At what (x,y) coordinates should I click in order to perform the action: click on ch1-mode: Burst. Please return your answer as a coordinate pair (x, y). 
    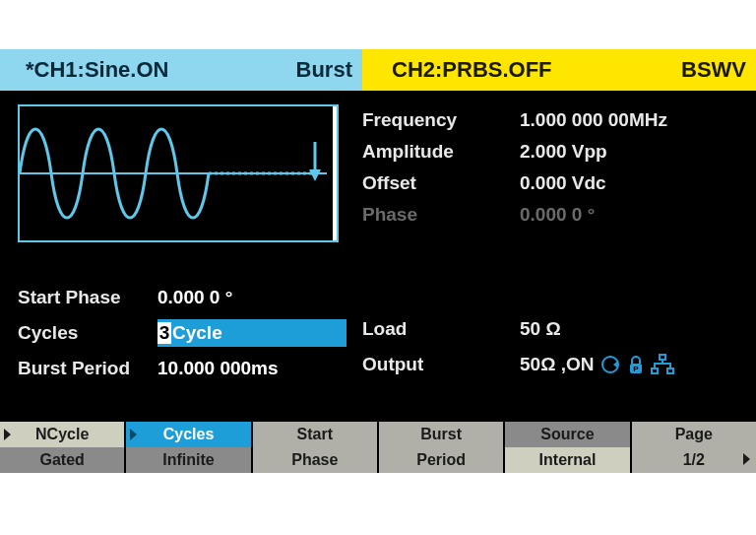
    Looking at the image, I should click on (329, 70).